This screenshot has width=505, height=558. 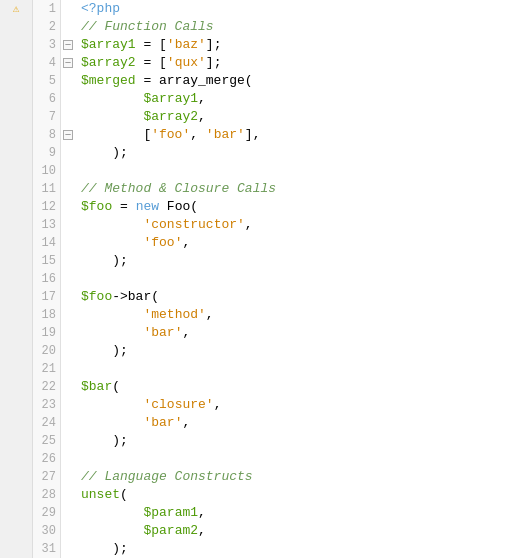 I want to click on token-var: $foo, so click(x=96, y=297).